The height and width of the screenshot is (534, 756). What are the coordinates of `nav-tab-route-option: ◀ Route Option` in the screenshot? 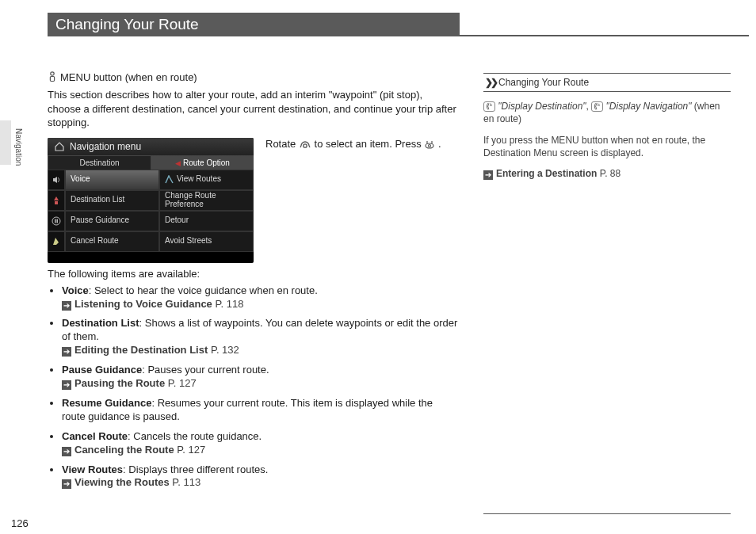 It's located at (202, 163).